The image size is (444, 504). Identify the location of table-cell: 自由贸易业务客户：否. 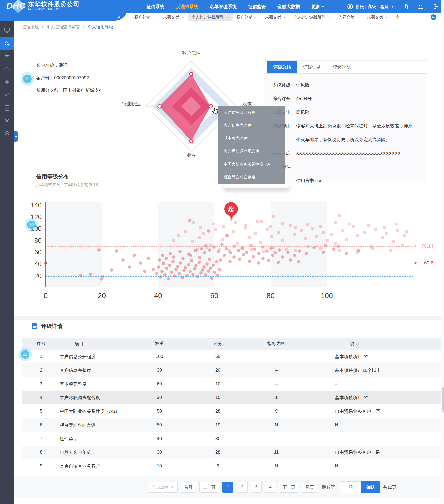
(375, 411).